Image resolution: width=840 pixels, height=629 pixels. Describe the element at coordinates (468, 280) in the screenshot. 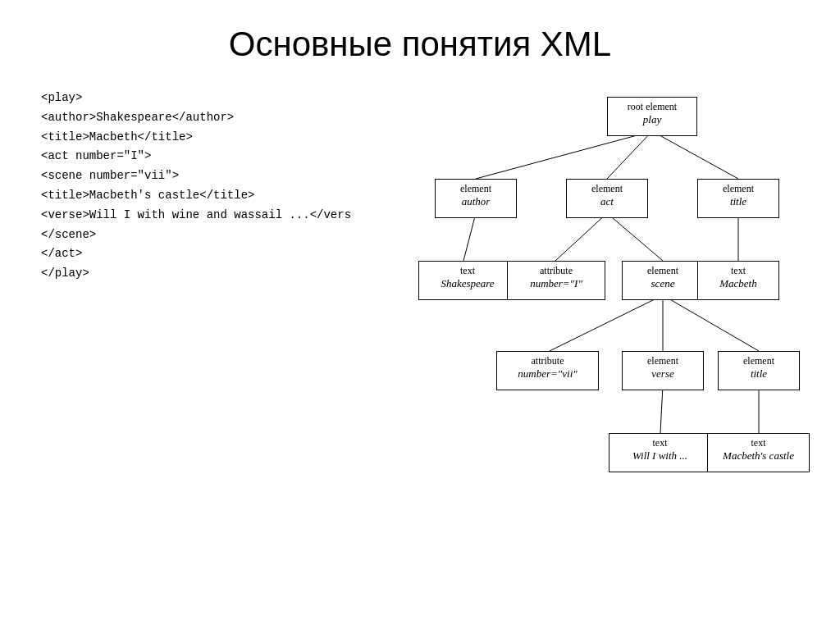

I see `node-text-shakespeare: text Shakespeare` at that location.